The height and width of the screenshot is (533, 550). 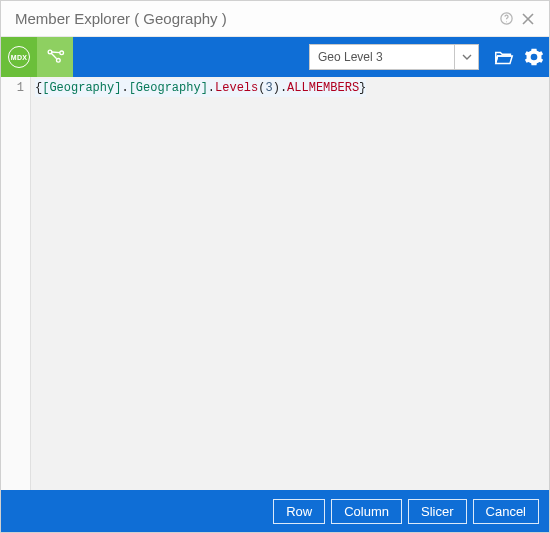 What do you see at coordinates (55, 57) in the screenshot?
I see `tree-mode-button` at bounding box center [55, 57].